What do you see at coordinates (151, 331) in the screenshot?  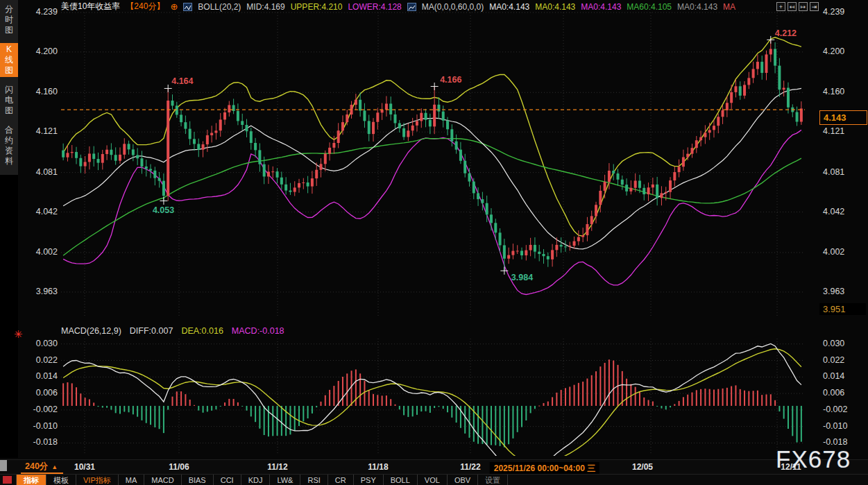 I see `macd-diff-value: DIFF:0.007` at bounding box center [151, 331].